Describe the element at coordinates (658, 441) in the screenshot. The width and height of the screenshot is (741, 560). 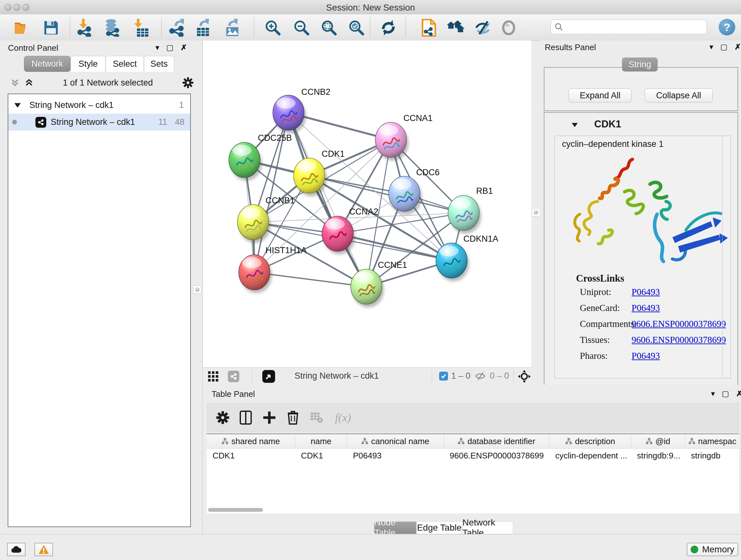
I see `column-header: @id` at that location.